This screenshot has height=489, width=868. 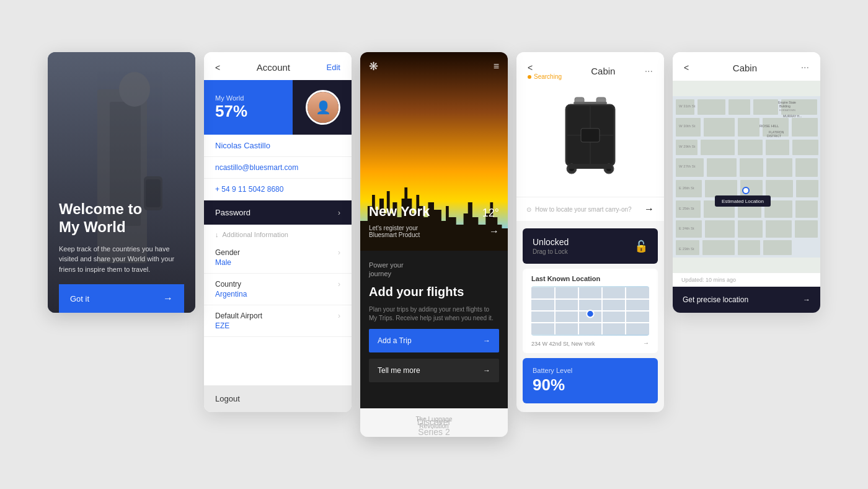 I want to click on svg-text: KOREATOWN, so click(x=787, y=110).